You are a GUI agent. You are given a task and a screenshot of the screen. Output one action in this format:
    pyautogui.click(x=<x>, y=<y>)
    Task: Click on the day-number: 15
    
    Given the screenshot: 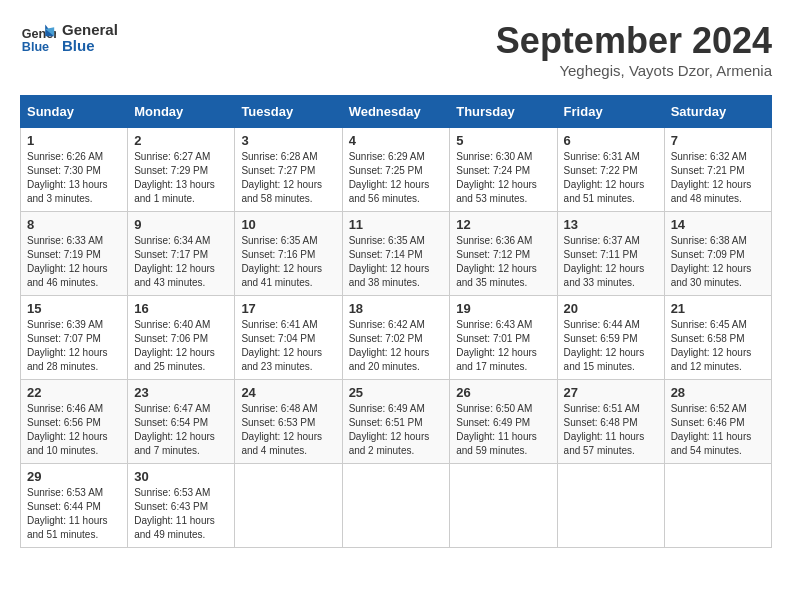 What is the action you would take?
    pyautogui.click(x=74, y=308)
    